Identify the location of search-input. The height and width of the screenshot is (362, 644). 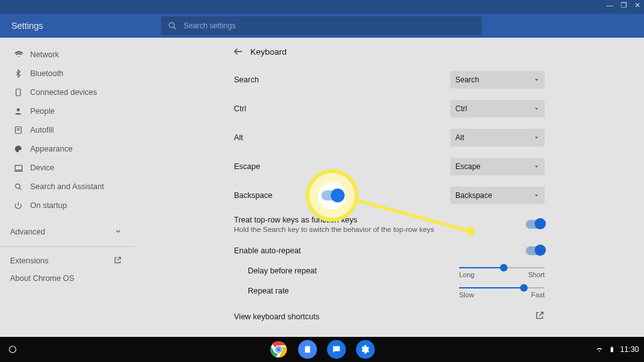
(332, 26).